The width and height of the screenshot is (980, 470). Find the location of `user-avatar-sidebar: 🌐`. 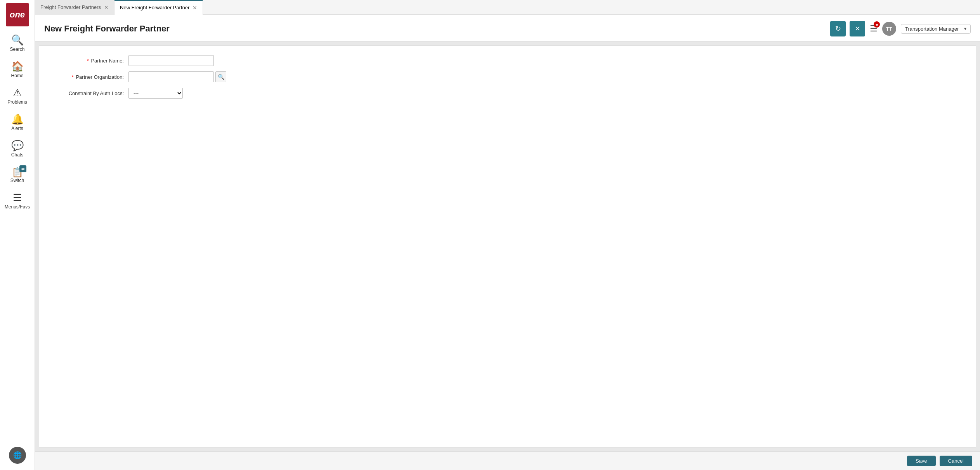

user-avatar-sidebar: 🌐 is located at coordinates (17, 455).